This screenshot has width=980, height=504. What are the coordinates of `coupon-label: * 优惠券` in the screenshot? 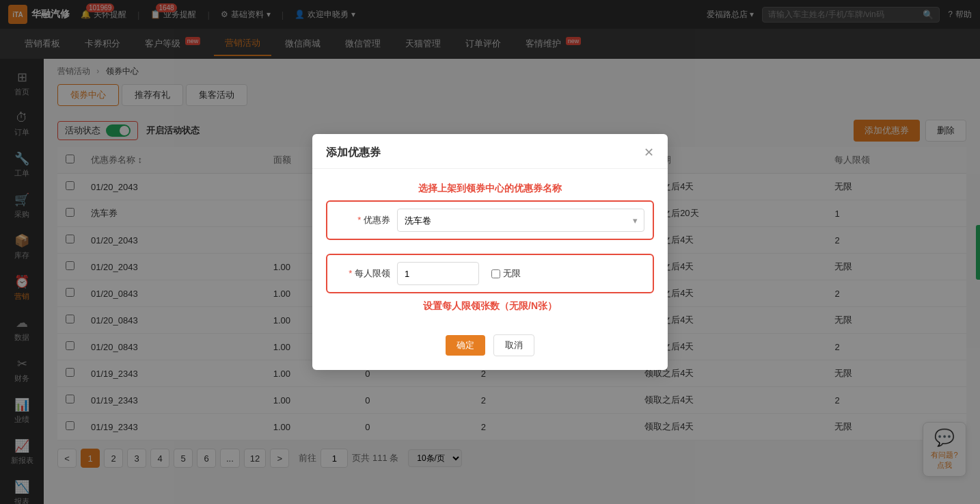 It's located at (363, 220).